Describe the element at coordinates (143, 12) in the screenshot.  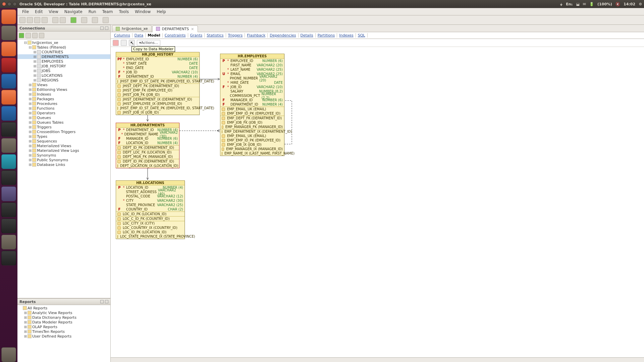
I see `menu-window: Window` at that location.